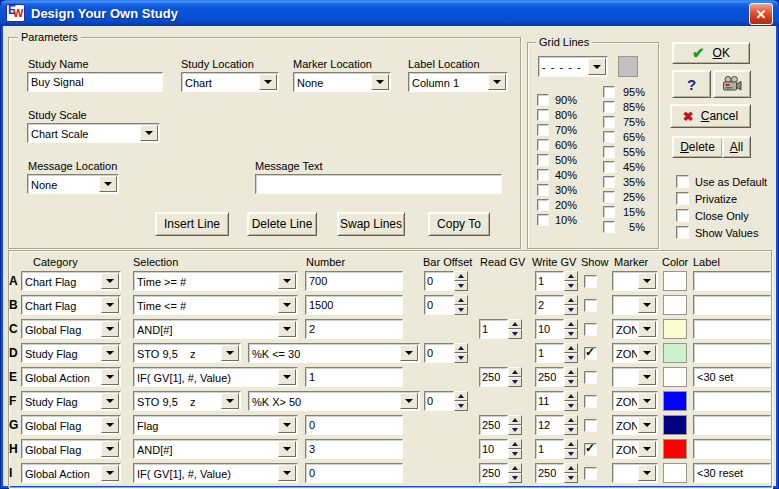  Describe the element at coordinates (635, 377) in the screenshot. I see `marker-dropdown` at that location.